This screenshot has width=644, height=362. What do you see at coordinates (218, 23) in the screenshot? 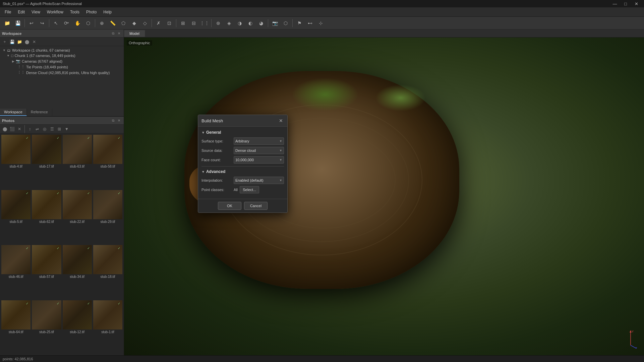
I see `toolbar-align-button: ⊛` at bounding box center [218, 23].